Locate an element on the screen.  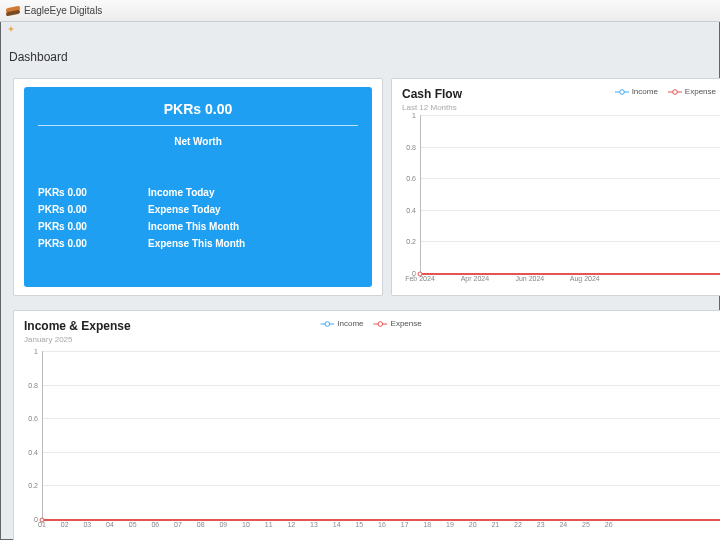
x-tick: Jun 2024 is located at coordinates (530, 278).